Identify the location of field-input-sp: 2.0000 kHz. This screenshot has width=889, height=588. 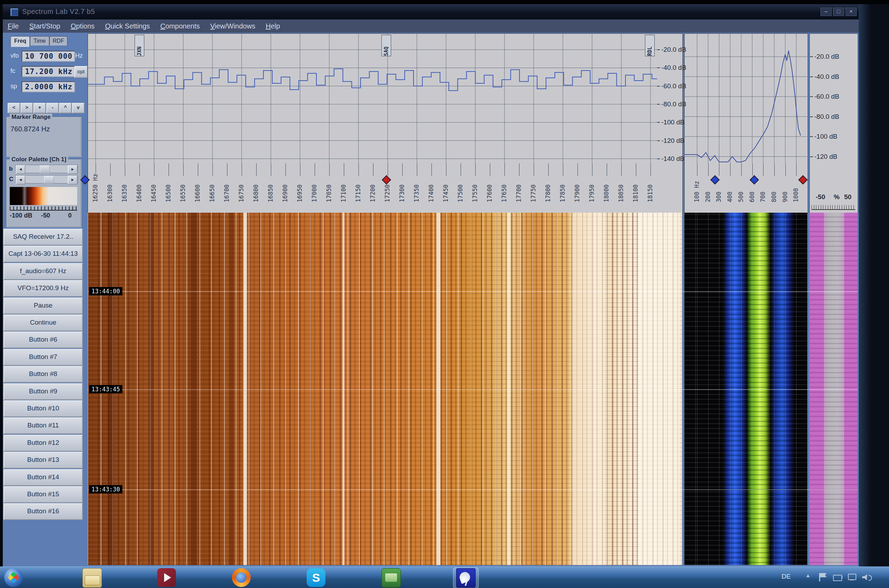
(48, 87).